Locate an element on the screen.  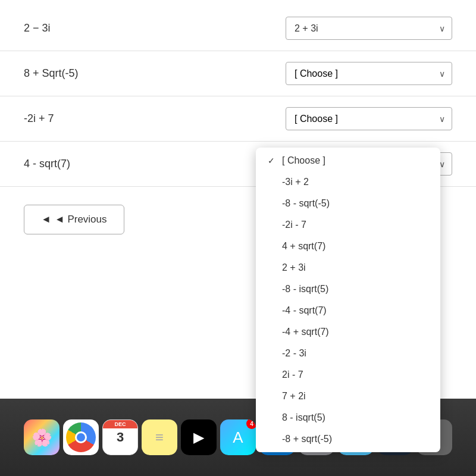
row-label-1: 2 − 3i is located at coordinates (155, 29).